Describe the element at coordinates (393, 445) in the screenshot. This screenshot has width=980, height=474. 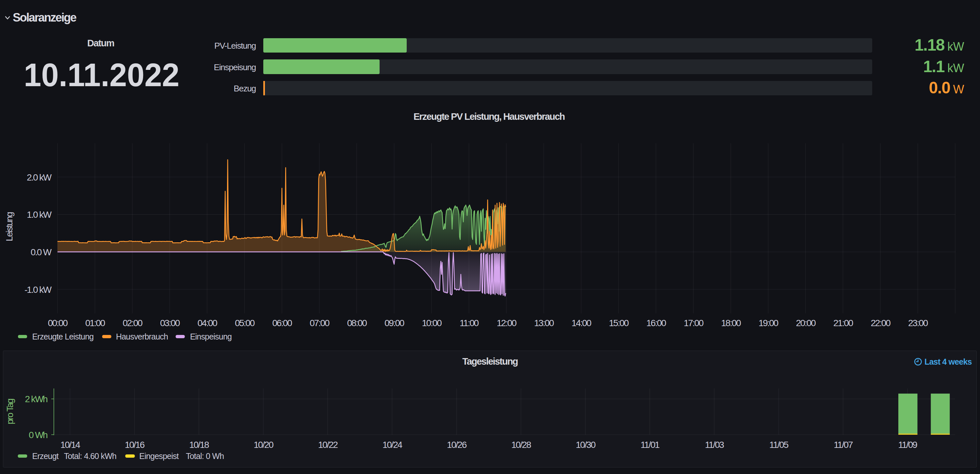
I see `svg-text: 10/24` at that location.